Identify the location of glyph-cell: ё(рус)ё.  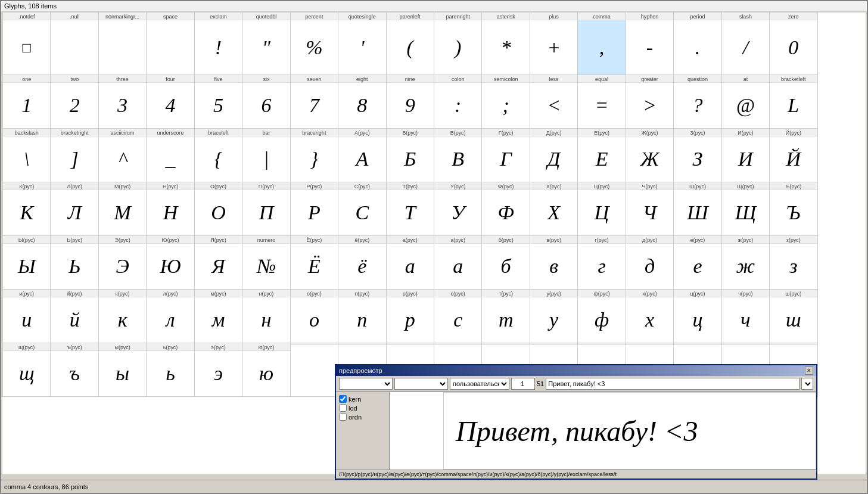
(362, 263).